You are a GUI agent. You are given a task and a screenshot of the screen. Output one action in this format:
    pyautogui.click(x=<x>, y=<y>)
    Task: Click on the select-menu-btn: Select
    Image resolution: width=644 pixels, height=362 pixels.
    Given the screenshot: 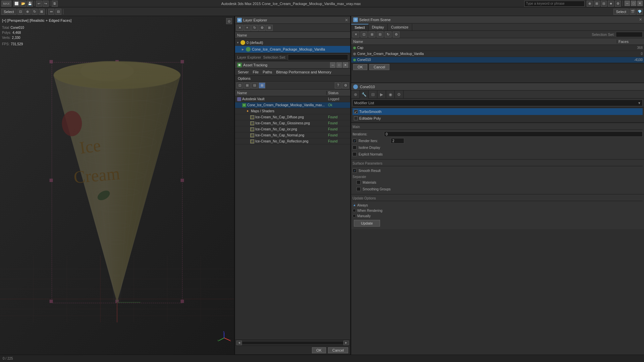 What is the action you would take?
    pyautogui.click(x=9, y=12)
    